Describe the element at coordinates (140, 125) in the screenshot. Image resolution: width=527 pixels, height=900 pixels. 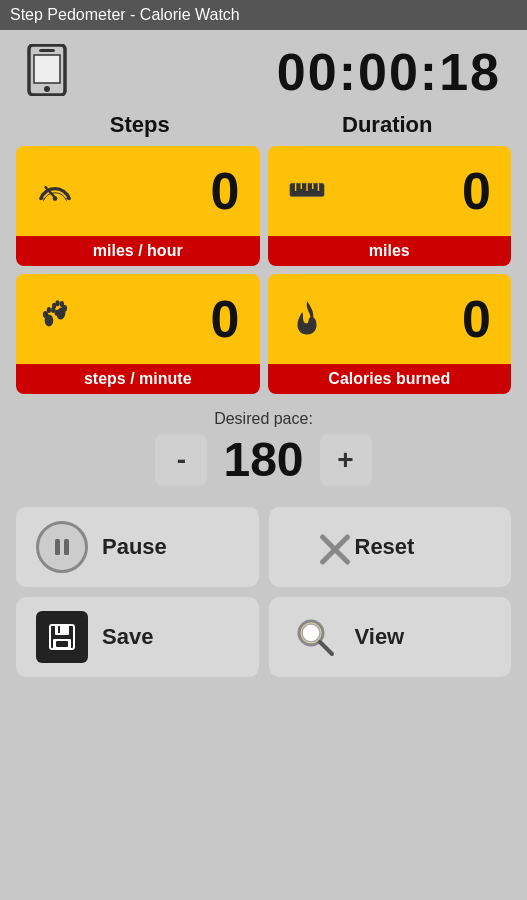
I see `steps-label: Steps` at that location.